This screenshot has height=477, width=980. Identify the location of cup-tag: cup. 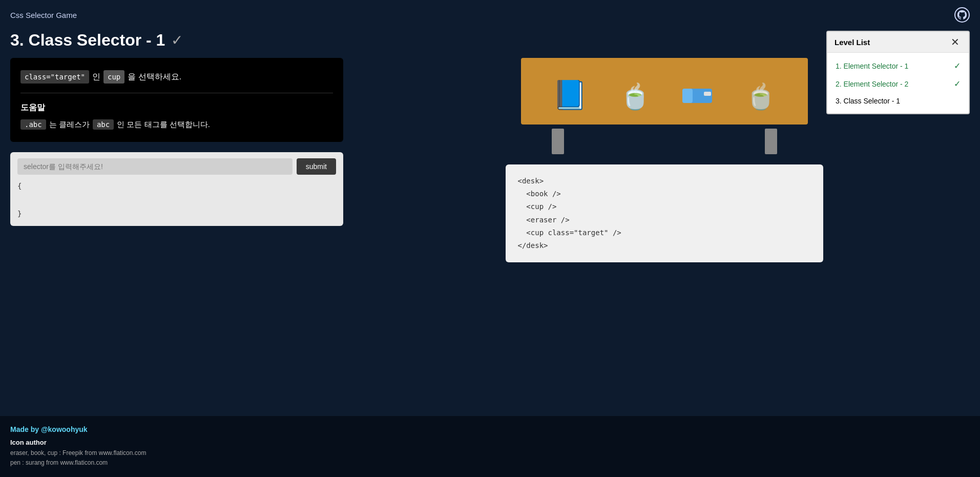
(114, 77).